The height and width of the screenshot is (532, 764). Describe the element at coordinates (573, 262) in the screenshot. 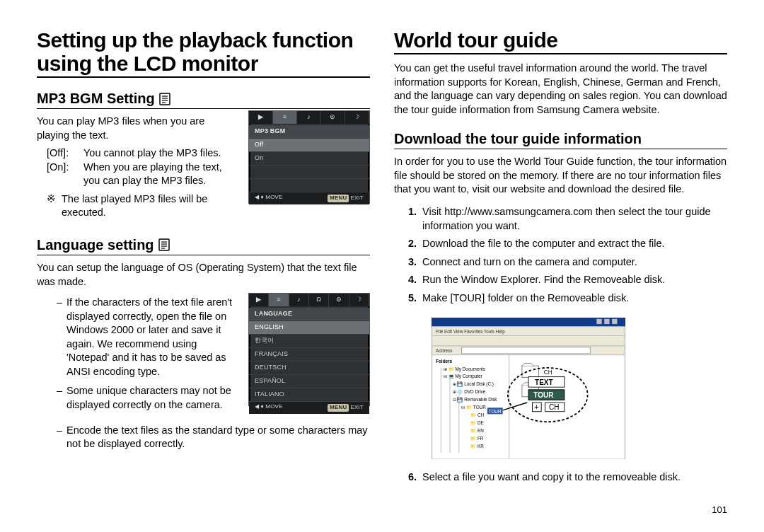

I see `step-3: Connect and turn on the camera and compu…` at that location.